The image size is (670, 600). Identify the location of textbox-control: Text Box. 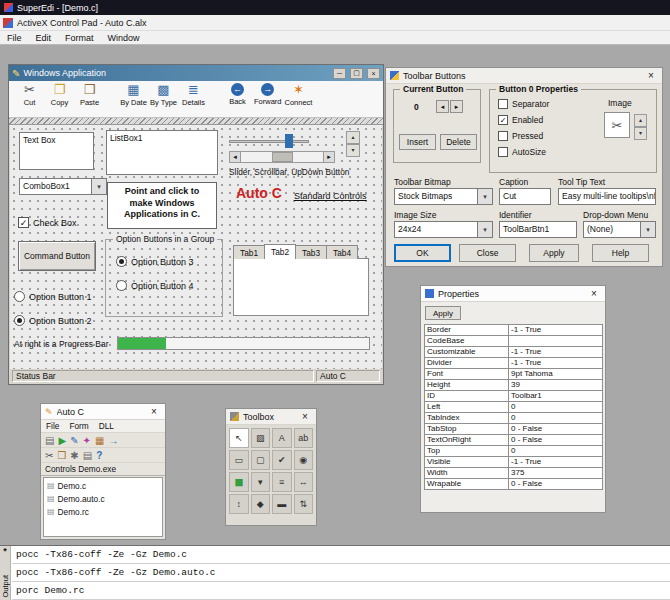
(56, 151).